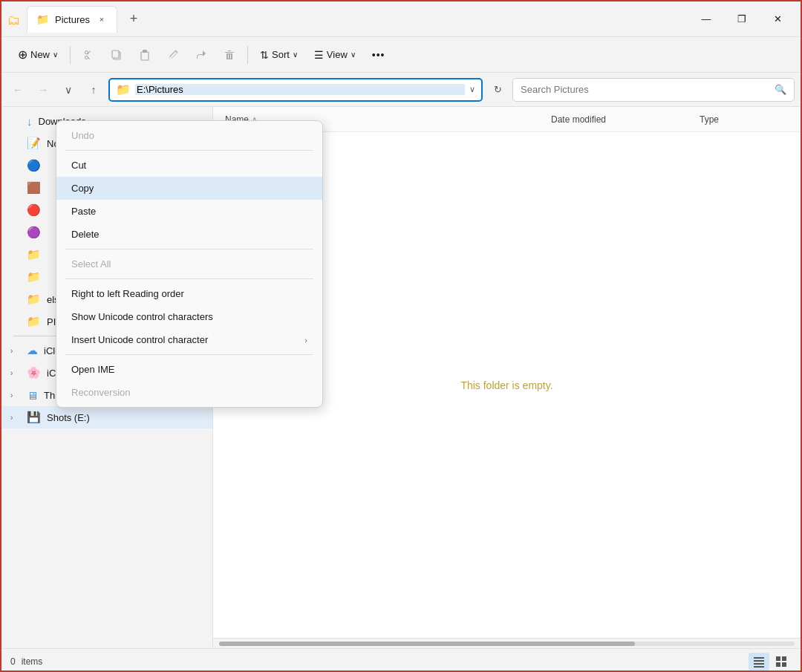  What do you see at coordinates (16, 373) in the screenshot?
I see `sidebar-chevron-icloud-photos: ›` at bounding box center [16, 373].